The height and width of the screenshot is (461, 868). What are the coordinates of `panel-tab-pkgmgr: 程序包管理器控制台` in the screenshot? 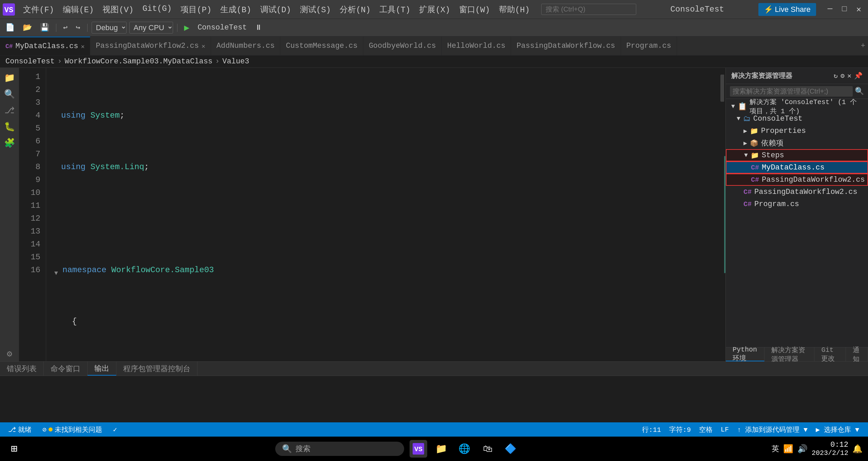 It's located at (157, 369).